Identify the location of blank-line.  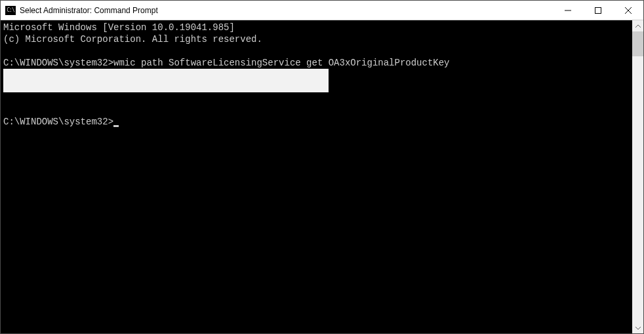
(317, 51).